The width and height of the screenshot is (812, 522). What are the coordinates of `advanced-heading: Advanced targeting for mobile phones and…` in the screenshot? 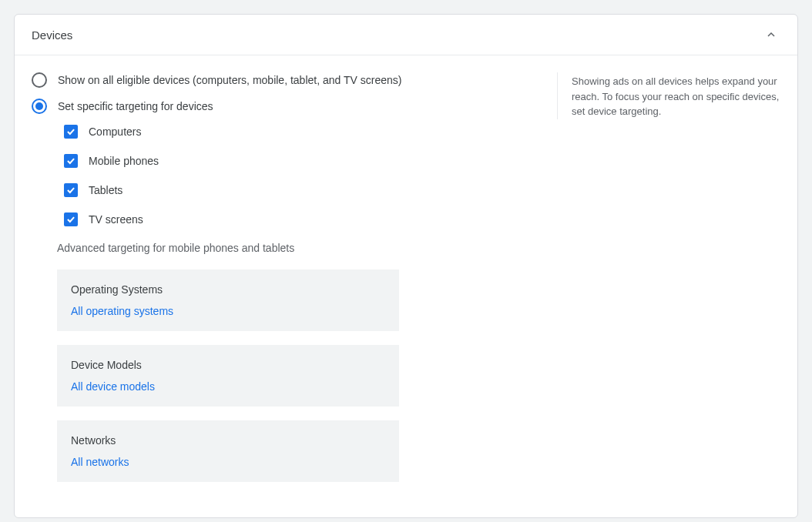 It's located at (307, 248).